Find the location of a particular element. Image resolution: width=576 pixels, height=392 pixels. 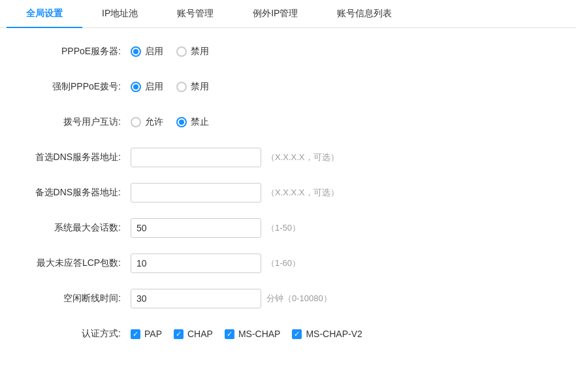

auth-chap-checkbox is located at coordinates (179, 335).